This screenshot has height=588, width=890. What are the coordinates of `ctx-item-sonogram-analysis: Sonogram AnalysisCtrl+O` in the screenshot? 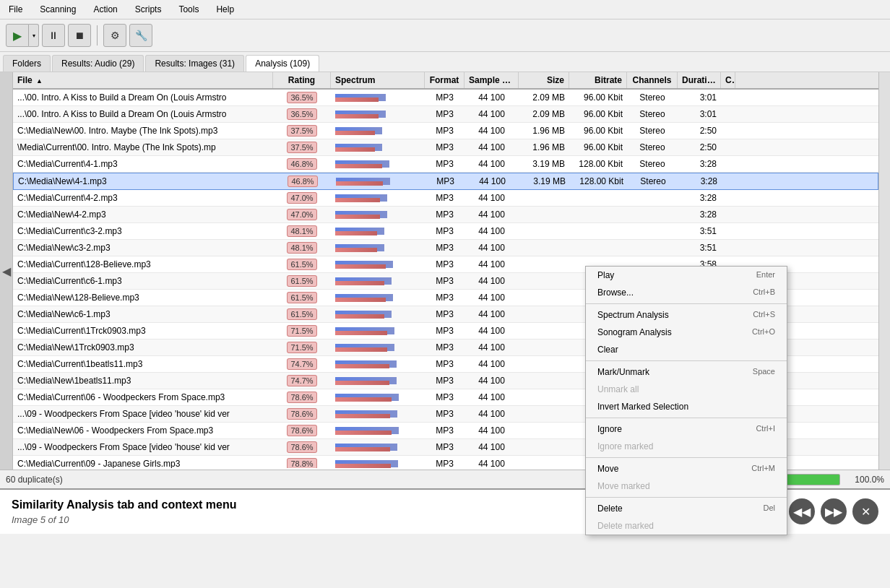 It's located at (686, 332).